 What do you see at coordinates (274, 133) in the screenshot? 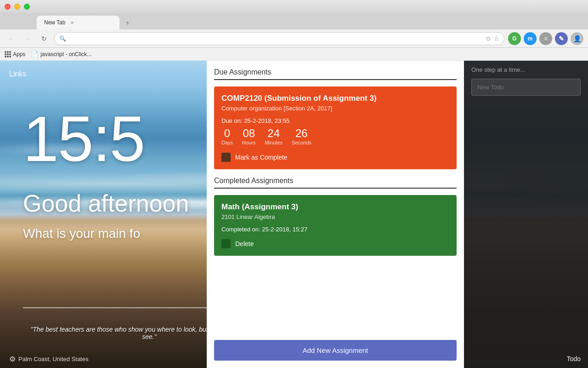
I see `countdown-minutes-value: 24` at bounding box center [274, 133].